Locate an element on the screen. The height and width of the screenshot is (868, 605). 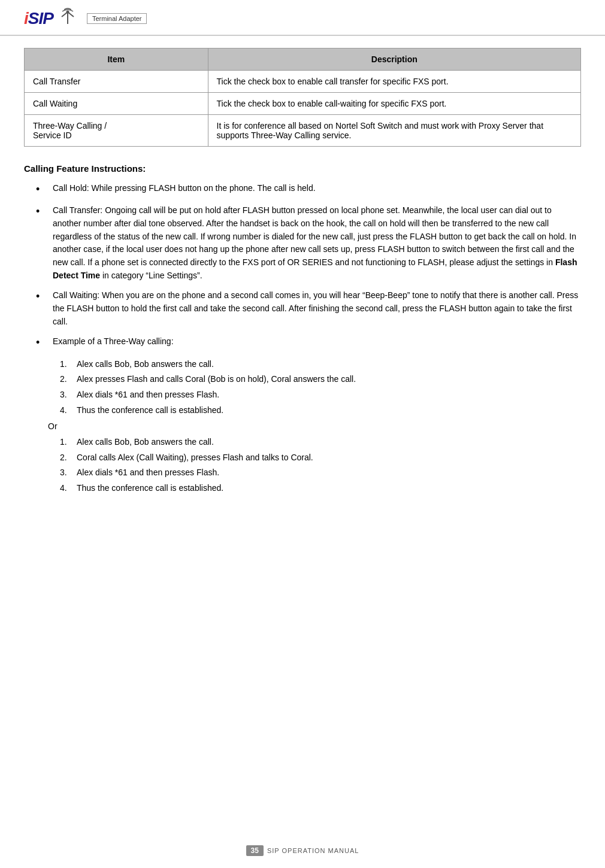
bullet-item: •Example of a Three-Way calling: is located at coordinates (302, 342).